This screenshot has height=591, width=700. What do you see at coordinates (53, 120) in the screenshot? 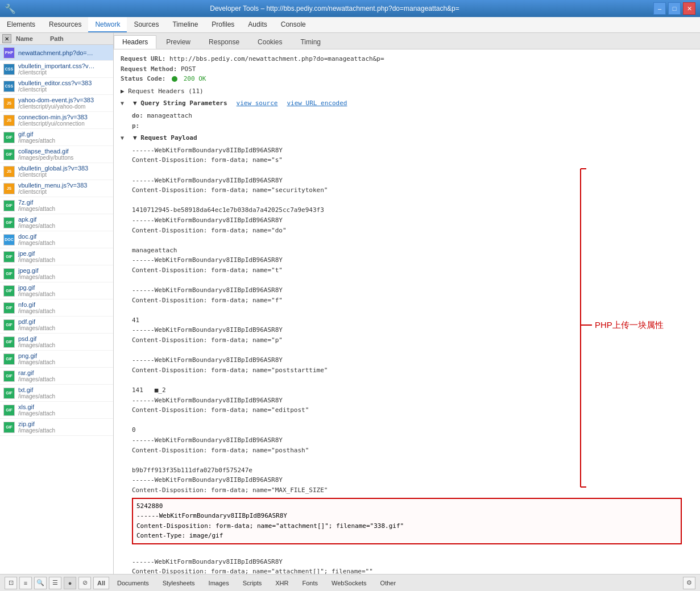
I see `file-info: connection-min.js?v=383/clientscript/yui…` at bounding box center [53, 120].